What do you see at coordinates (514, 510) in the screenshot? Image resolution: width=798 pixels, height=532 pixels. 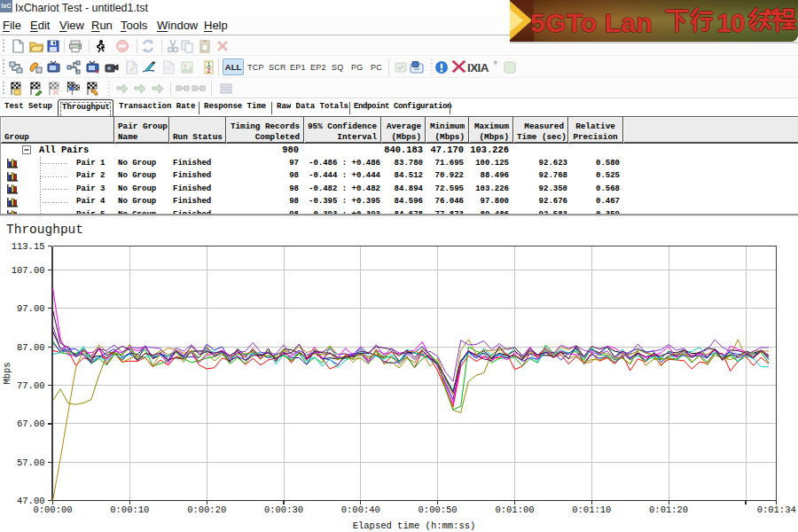 I see `svg-text: 0:01:00` at bounding box center [514, 510].